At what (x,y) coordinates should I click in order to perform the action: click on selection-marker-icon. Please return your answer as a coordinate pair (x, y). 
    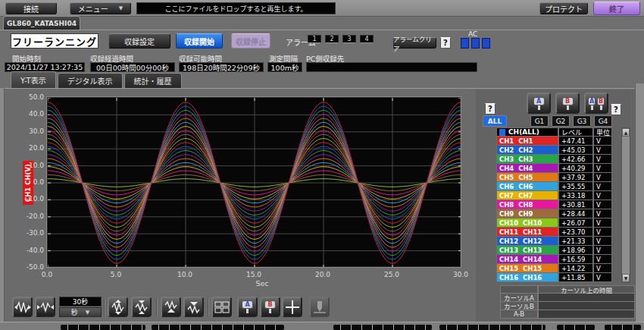
    Looking at the image, I should click on (502, 132).